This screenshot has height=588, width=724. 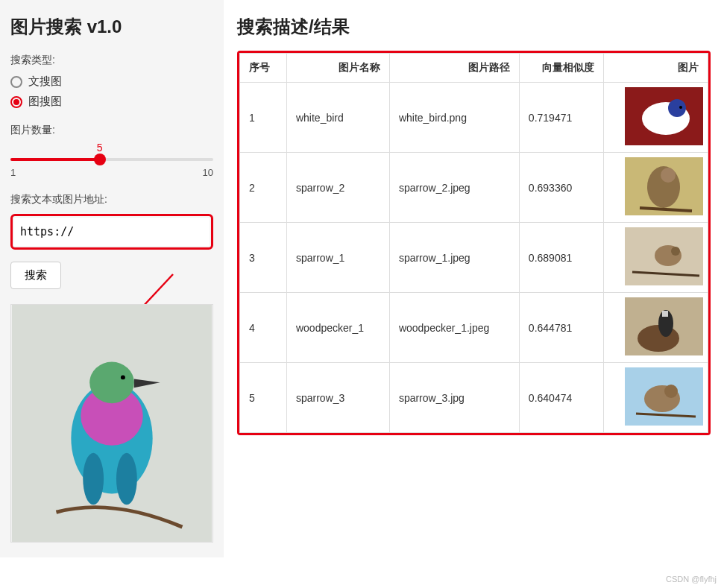 What do you see at coordinates (474, 118) in the screenshot?
I see `table-row: 1 white_bird white_bird.png 0.719471` at bounding box center [474, 118].